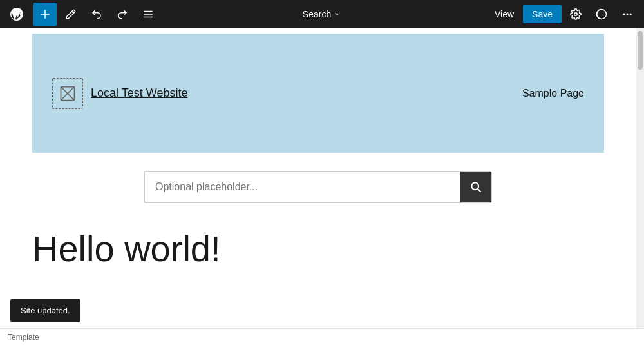 This screenshot has height=345, width=644. Describe the element at coordinates (17, 14) in the screenshot. I see `wp-logo` at that location.